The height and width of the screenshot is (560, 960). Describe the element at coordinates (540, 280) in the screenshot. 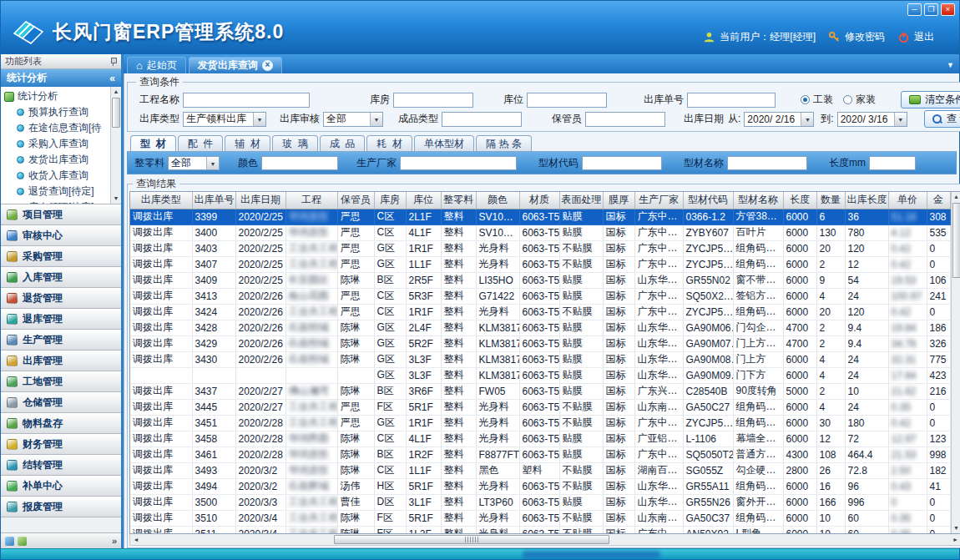

I see `table-row: 调拨出库34092020/2/25长安园区陈琳B区2R5F整料LI35HO606…` at that location.